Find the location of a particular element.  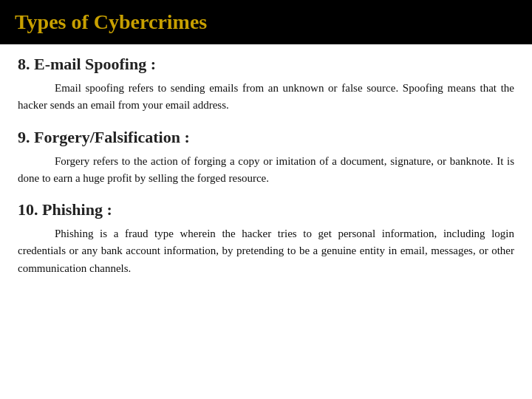

section-body-email-spoofing: Email spoofing refers to sending emails … is located at coordinates (266, 98).